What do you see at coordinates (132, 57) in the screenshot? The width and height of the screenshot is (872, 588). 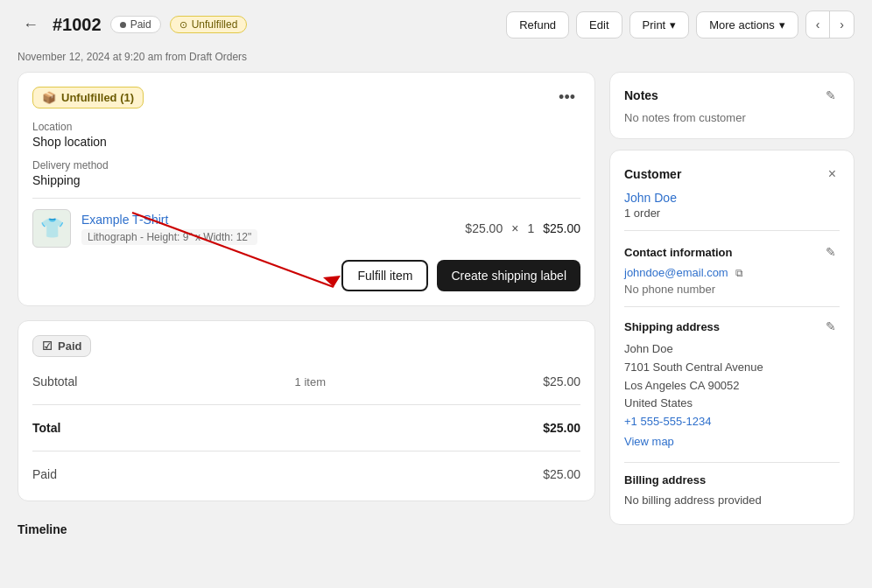 I see `order-subtitle: November 12, 2024 at 9:20 am from Draft …` at bounding box center [132, 57].